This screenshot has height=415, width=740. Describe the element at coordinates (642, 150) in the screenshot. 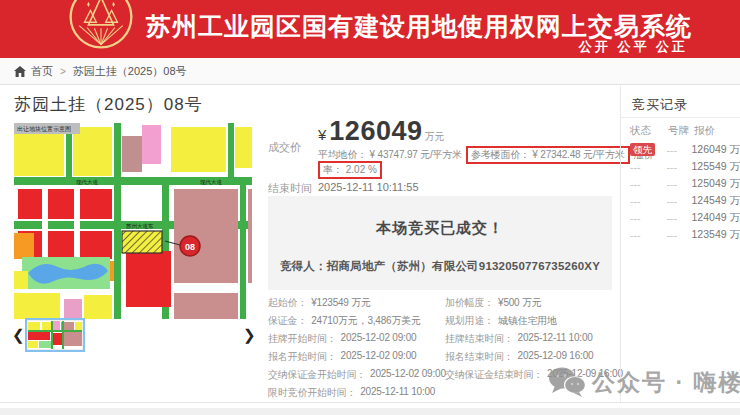

I see `leading-badge: 领先` at that location.